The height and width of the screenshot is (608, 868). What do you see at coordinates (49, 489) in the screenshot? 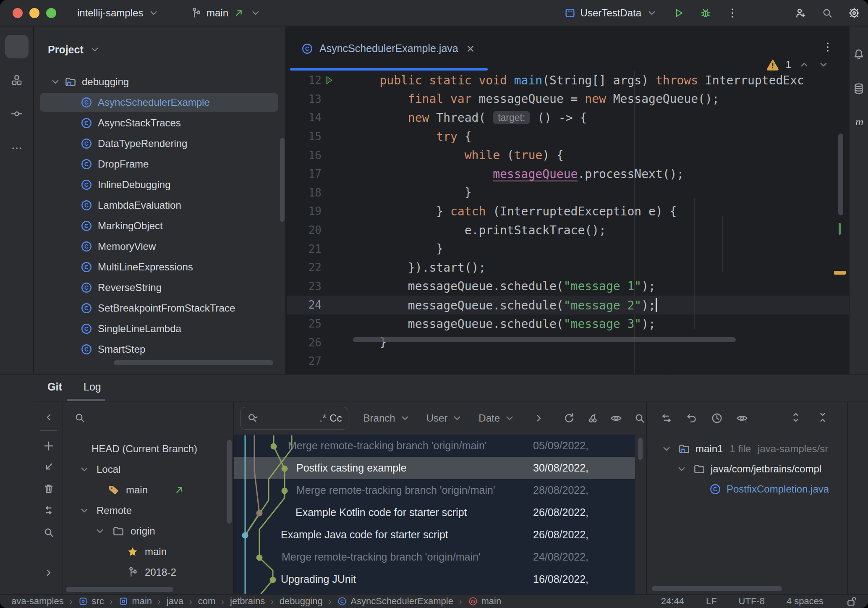
I see `delete-branch-button` at bounding box center [49, 489].